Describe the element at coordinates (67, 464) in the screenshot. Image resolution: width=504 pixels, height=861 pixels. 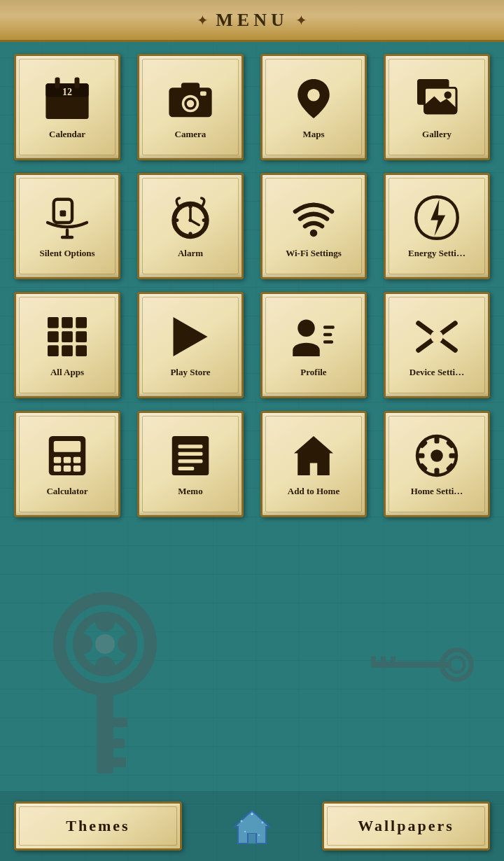
I see `app-tile-calculator: Calculator` at that location.